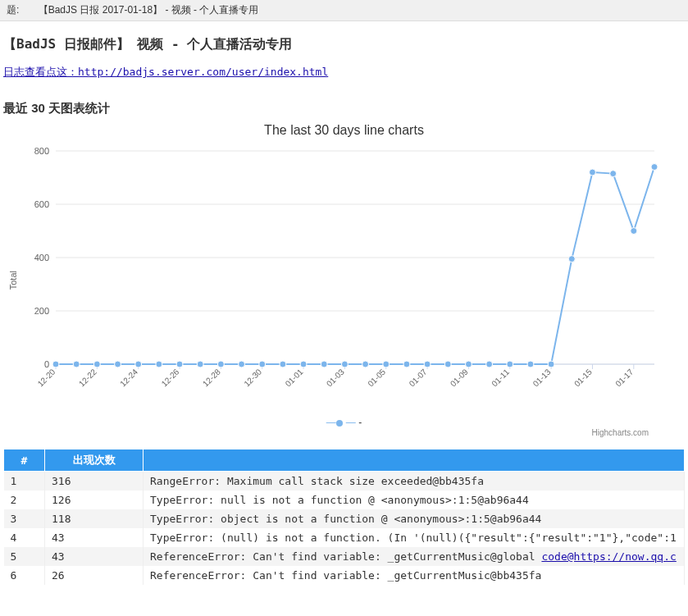  Describe the element at coordinates (328, 433) in the screenshot. I see `chart-credit: Highcharts.com` at that location.